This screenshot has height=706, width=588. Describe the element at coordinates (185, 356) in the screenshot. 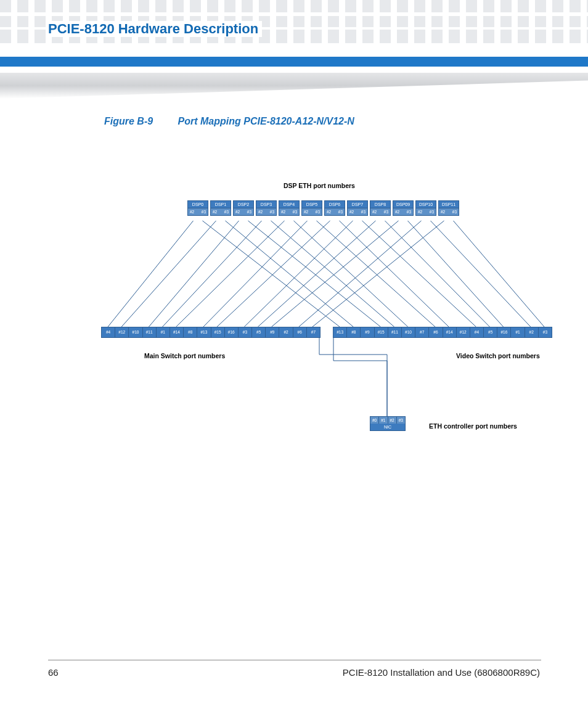

I see `main-switch-label: Main Switch port numbers` at that location.